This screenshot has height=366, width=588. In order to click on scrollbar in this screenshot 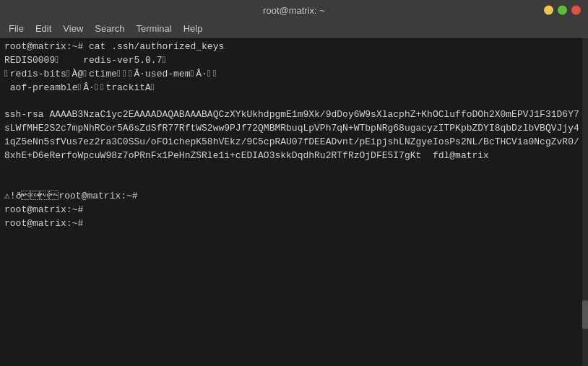, I will do `click(585, 202)`.